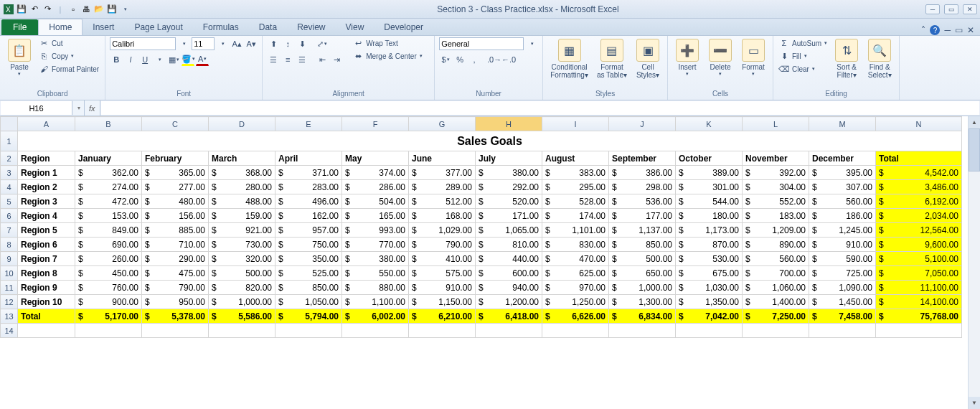  I want to click on cell-E14, so click(308, 331).